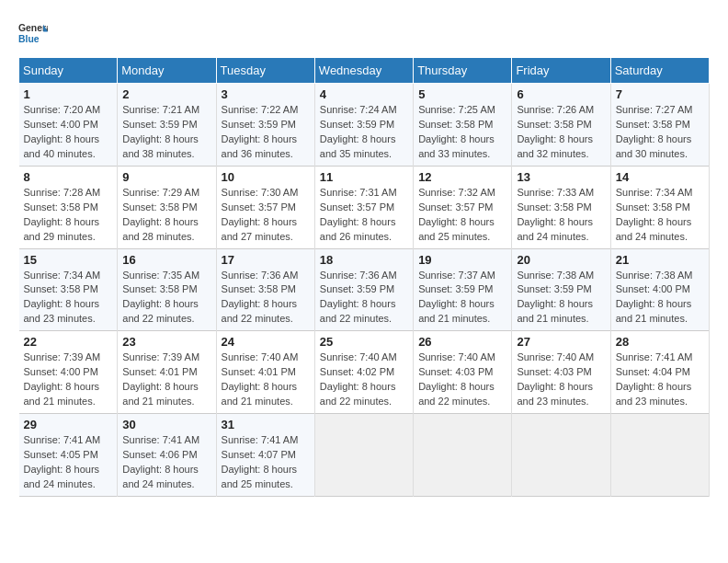 The image size is (728, 563). What do you see at coordinates (68, 463) in the screenshot?
I see `day-info: Sunrise: 7:41 AMSunset: 4:05 PMDaylight:…` at bounding box center [68, 463].